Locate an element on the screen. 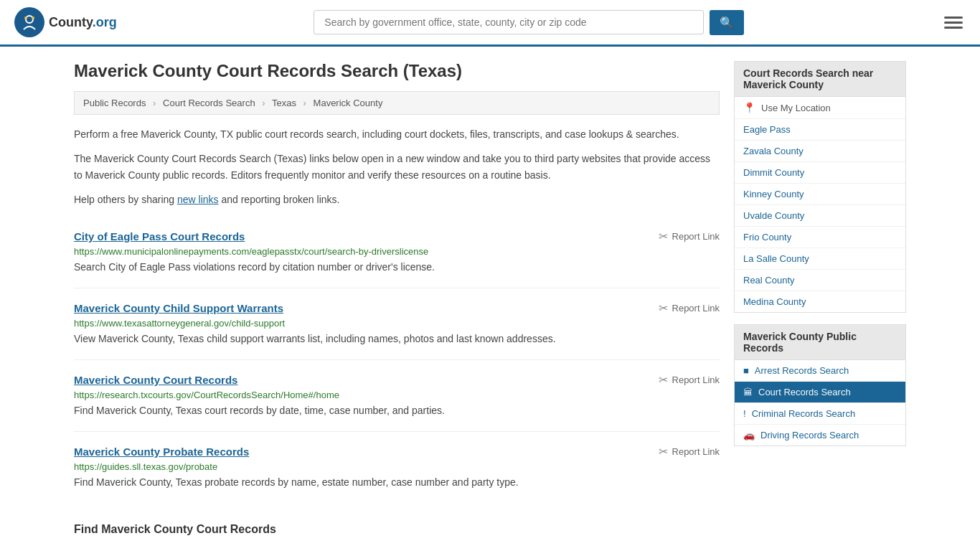  breadcrumb-sep-1: › is located at coordinates (154, 103).